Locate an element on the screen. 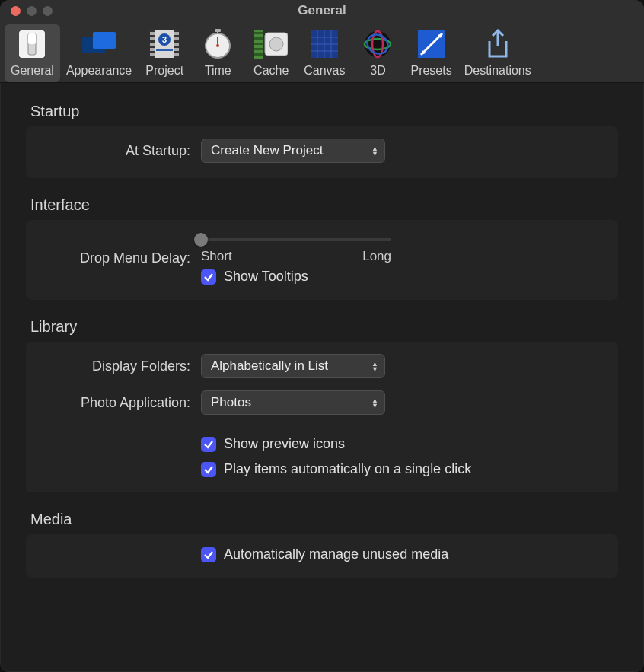 Image resolution: width=644 pixels, height=672 pixels. titlebar: General is located at coordinates (322, 11).